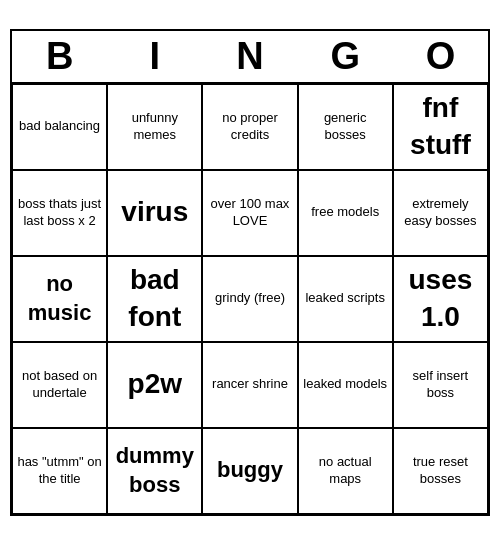 This screenshot has width=500, height=544. I want to click on header-letter-i: I, so click(154, 56).